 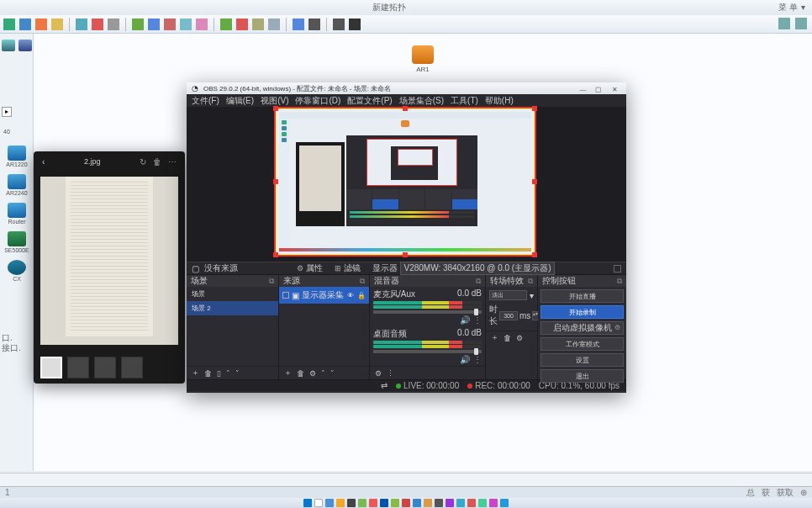 What do you see at coordinates (339, 24) in the screenshot?
I see `tool-cli-icon` at bounding box center [339, 24].